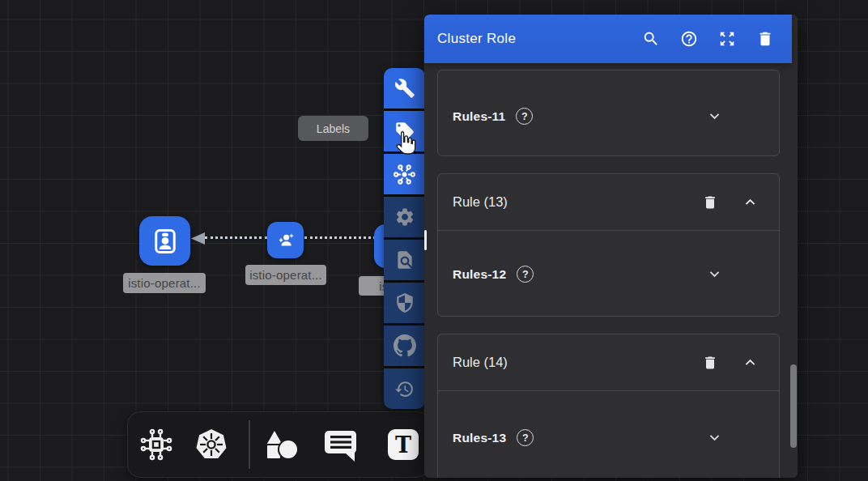  What do you see at coordinates (405, 131) in the screenshot?
I see `tag-icon` at bounding box center [405, 131].